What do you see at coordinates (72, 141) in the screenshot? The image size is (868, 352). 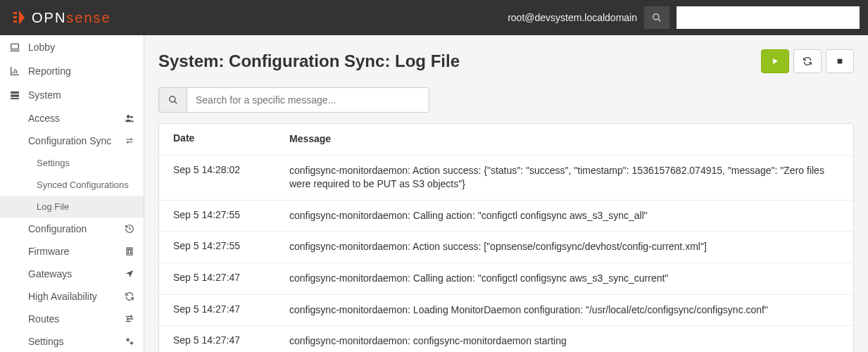 I see `sidebar-item-config-sync: Configuration Sync` at bounding box center [72, 141].